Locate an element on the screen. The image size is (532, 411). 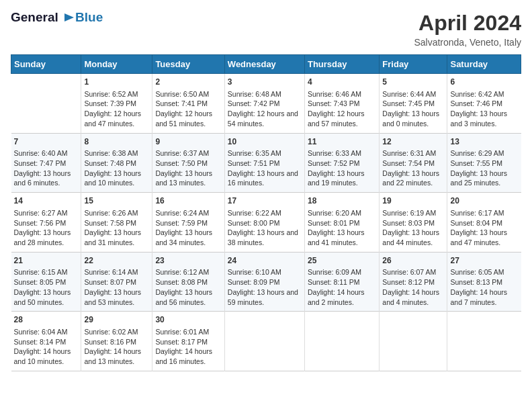
sunset-text: Sunset: 7:54 PM is located at coordinates (408, 163).